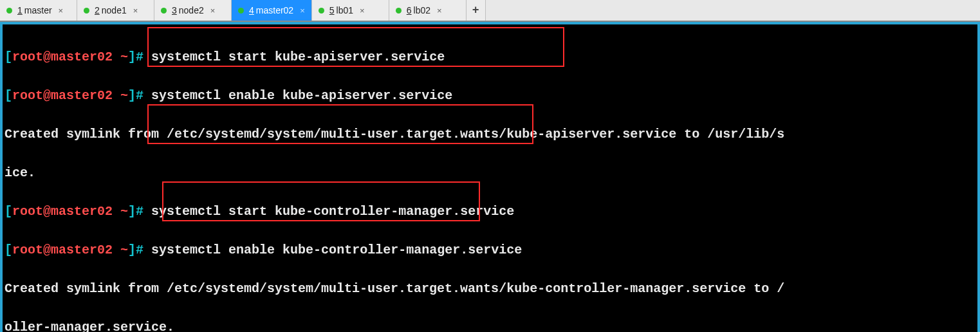 The height and width of the screenshot is (332, 980). Describe the element at coordinates (490, 173) in the screenshot. I see `output-line: ice.` at that location.